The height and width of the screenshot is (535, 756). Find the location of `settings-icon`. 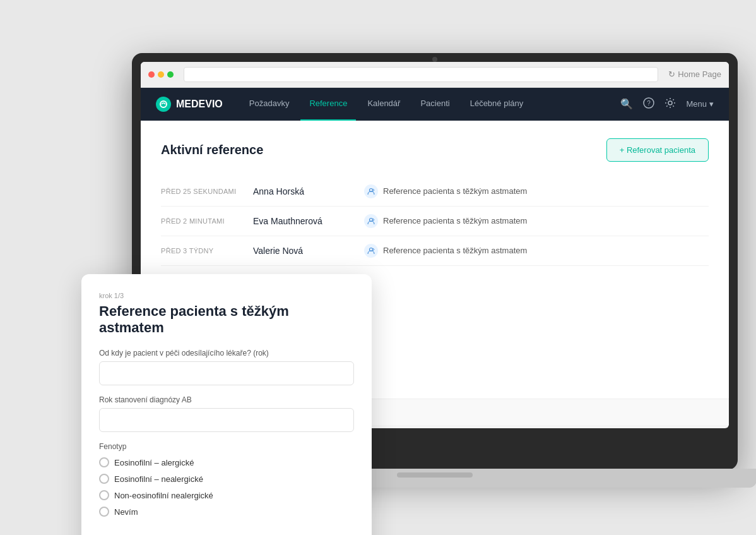

settings-icon is located at coordinates (670, 104).